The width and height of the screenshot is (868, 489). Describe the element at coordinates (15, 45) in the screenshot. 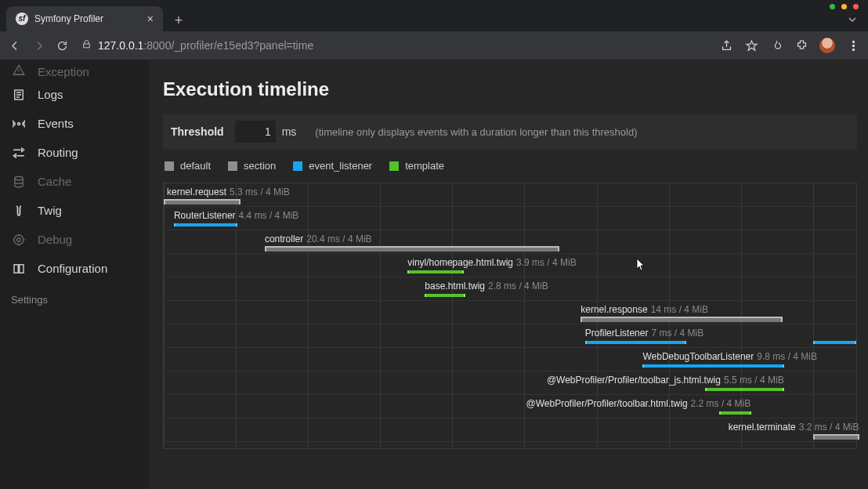

I see `back-button` at that location.